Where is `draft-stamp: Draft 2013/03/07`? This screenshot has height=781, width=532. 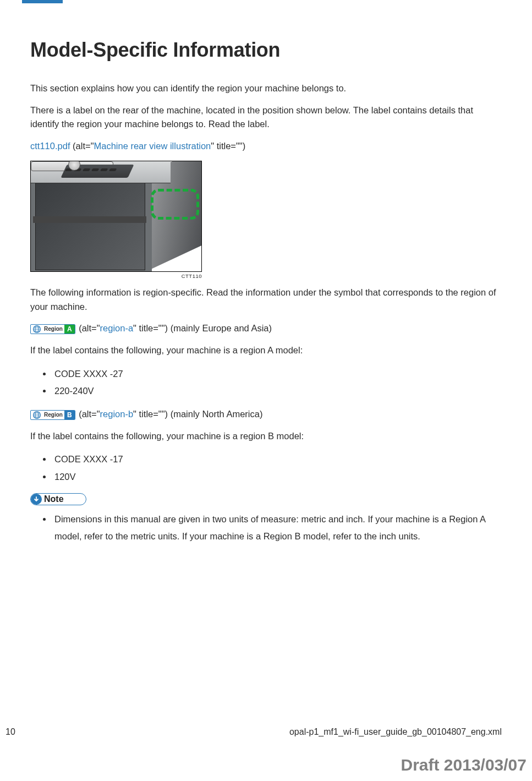
draft-stamp: Draft 2013/03/07 is located at coordinates (464, 765).